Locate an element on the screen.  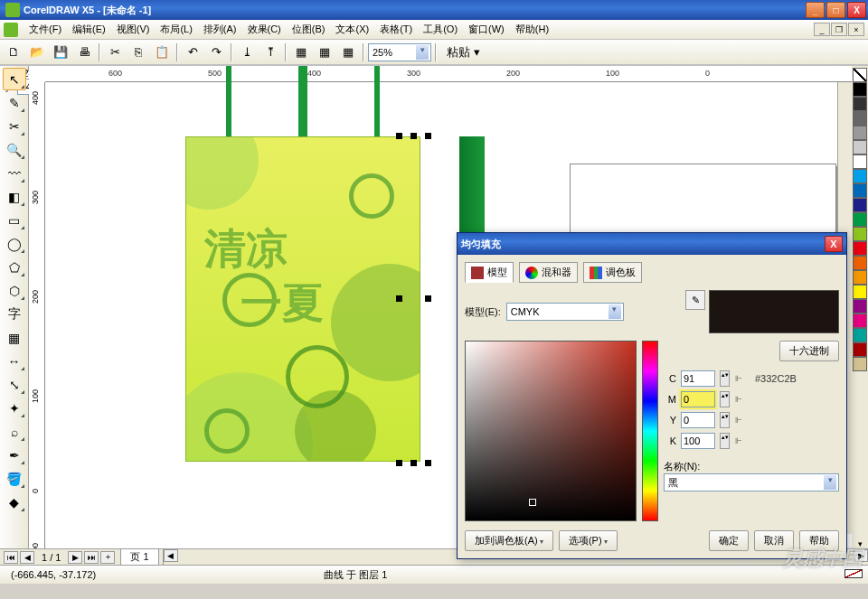
minimize-button: _ is located at coordinates (816, 10).